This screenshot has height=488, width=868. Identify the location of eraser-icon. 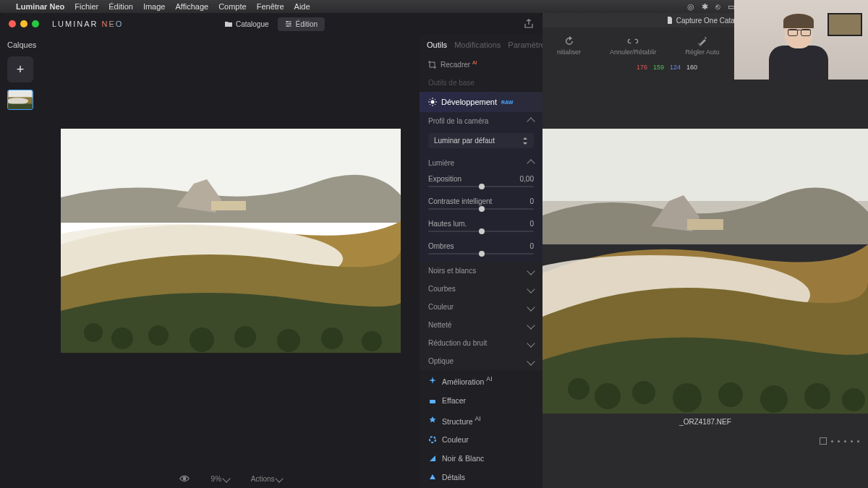
(433, 401).